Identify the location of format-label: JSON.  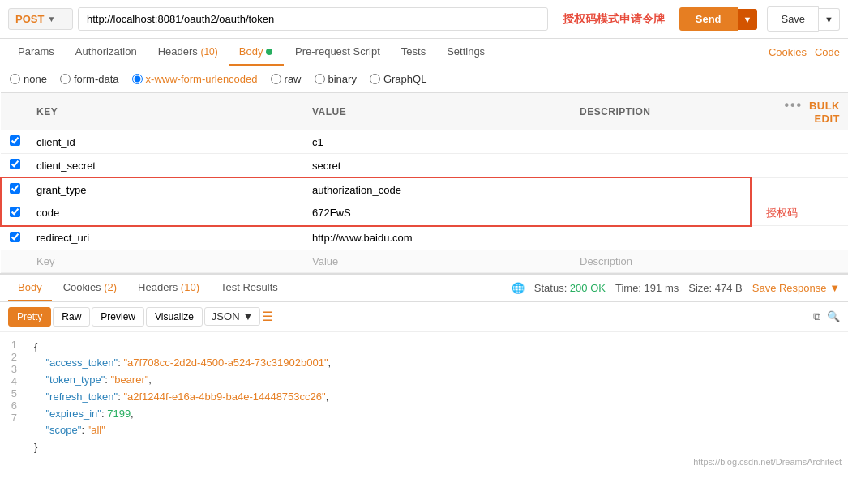
(225, 316).